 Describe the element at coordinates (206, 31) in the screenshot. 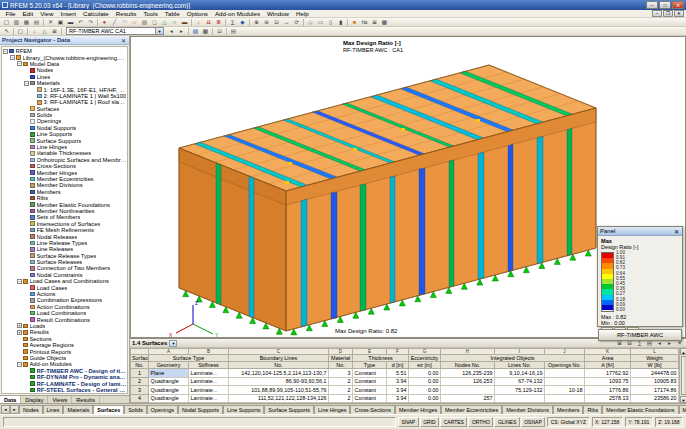

I see `panel-on-off-icon: ▩` at that location.